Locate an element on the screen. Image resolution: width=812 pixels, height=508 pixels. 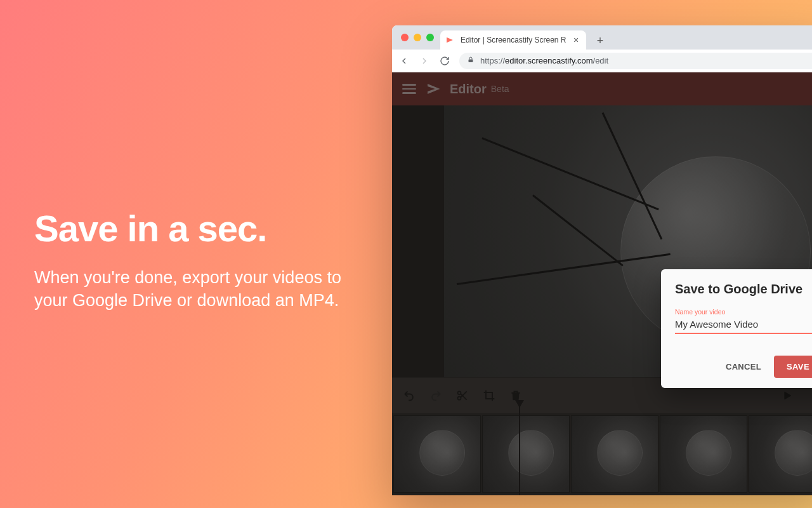
stage-left-gutter is located at coordinates (418, 241).